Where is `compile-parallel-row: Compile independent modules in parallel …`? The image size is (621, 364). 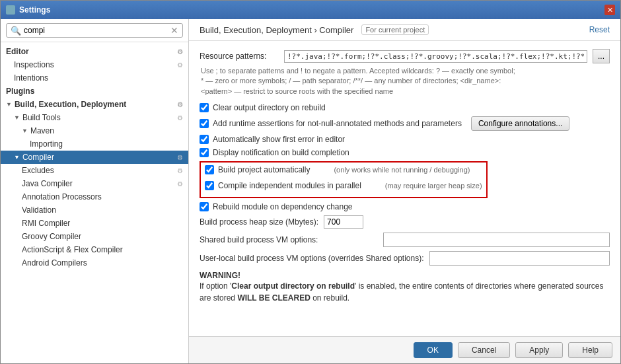
compile-parallel-row: Compile independent modules in parallel … is located at coordinates (344, 186).